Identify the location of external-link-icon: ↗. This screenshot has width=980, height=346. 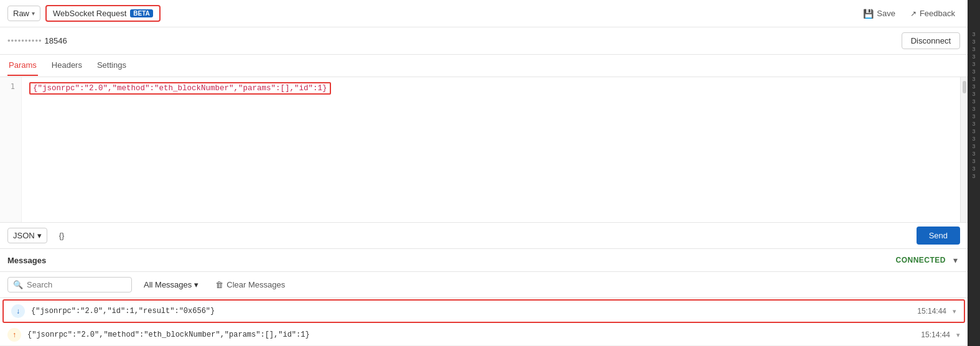
(913, 14).